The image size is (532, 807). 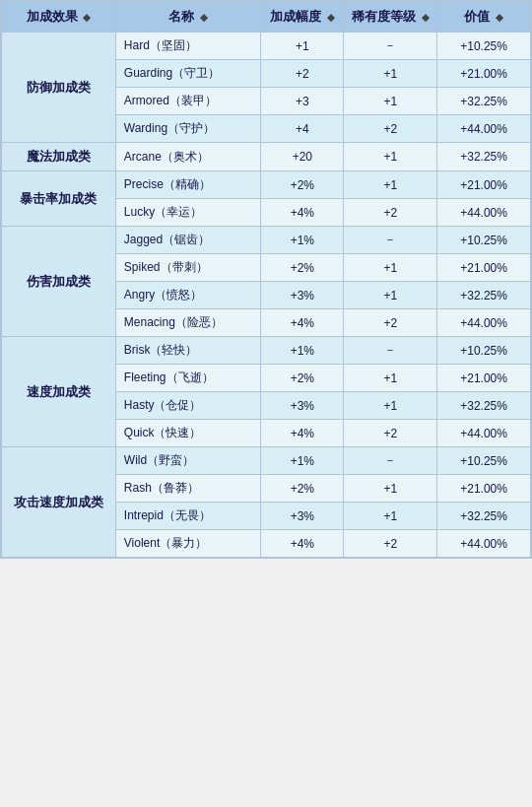 What do you see at coordinates (59, 392) in the screenshot?
I see `category-cell: 速度加成类` at bounding box center [59, 392].